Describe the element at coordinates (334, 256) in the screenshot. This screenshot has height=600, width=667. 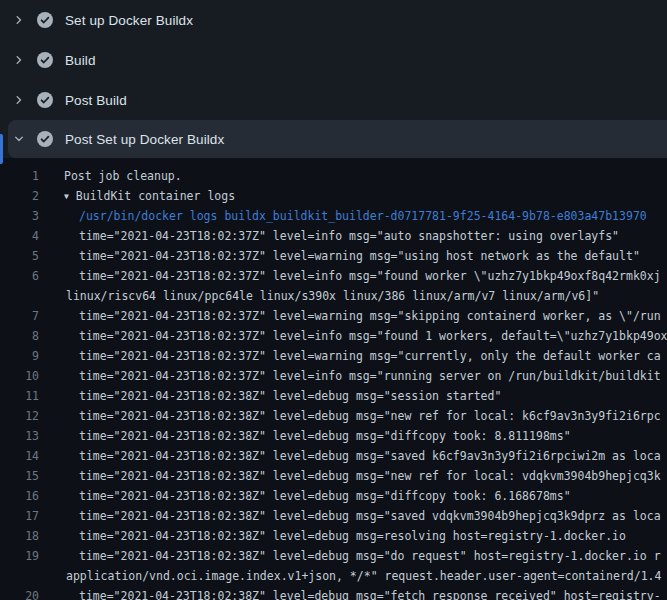
I see `log-line: 5 time="2021-04-23T18:02:37Z" level=warn…` at that location.